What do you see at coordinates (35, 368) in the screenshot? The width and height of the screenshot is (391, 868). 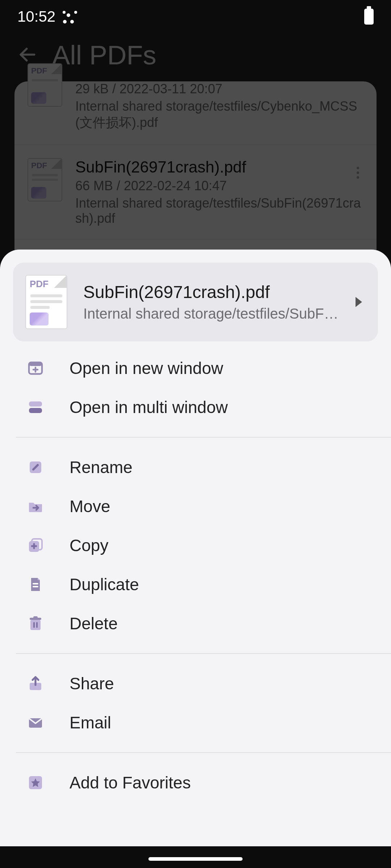 I see `new-window-icon` at bounding box center [35, 368].